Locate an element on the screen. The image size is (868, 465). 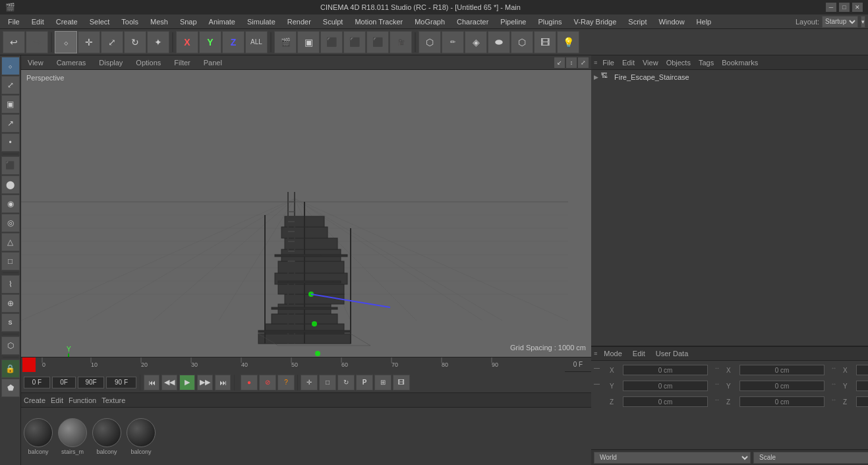
z-axis-button: Z is located at coordinates (233, 42).